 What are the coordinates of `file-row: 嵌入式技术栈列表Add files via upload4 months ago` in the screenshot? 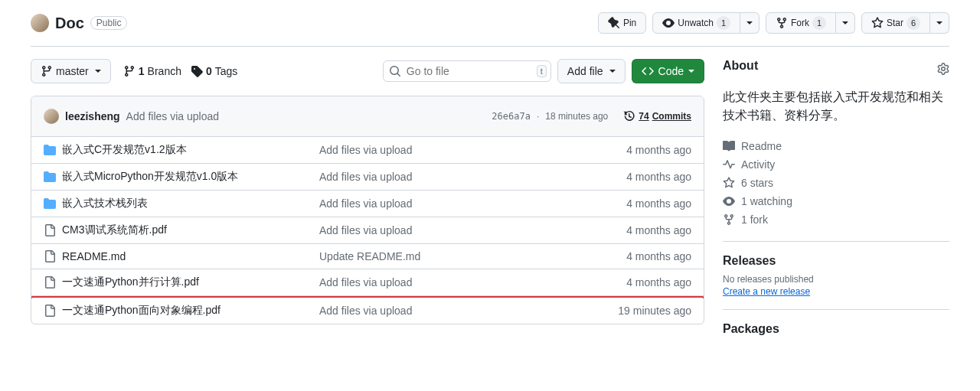 It's located at (368, 204).